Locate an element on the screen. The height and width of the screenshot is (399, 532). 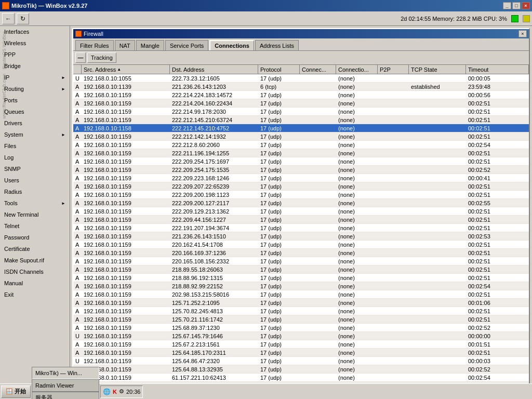
table-row: A 192.168.0.10:1159 218.89.55.18:26063 1… is located at coordinates (301, 270).